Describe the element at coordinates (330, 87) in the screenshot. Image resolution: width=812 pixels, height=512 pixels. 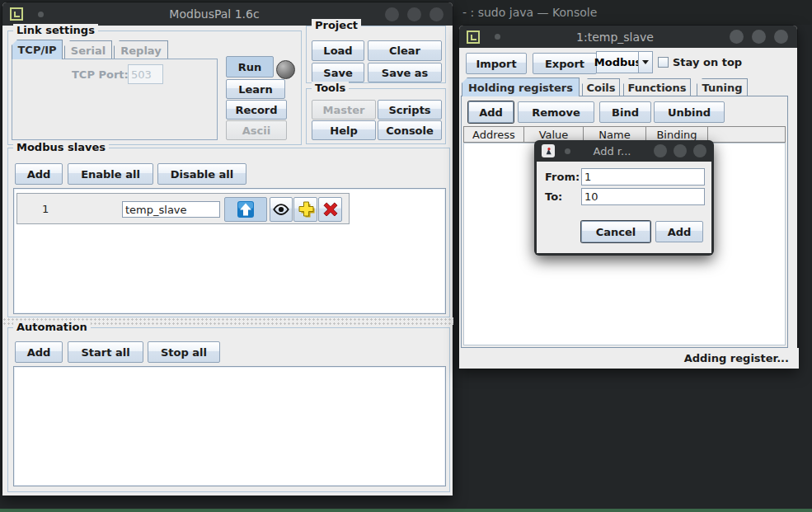
I see `tools-title: Tools` at that location.